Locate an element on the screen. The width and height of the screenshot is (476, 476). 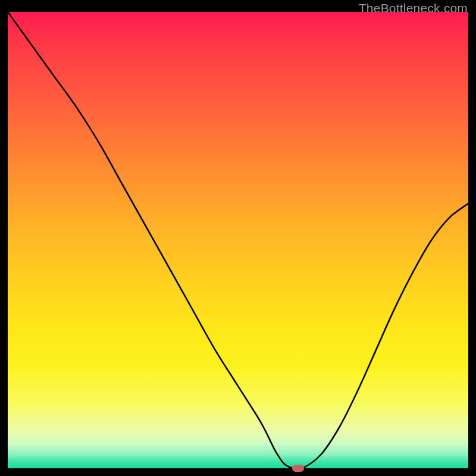
minimum-marker is located at coordinates (298, 468).